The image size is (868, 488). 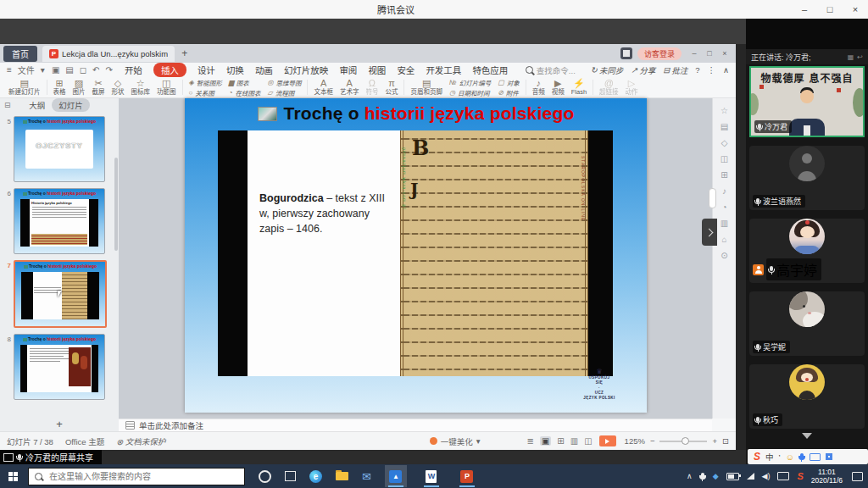 What do you see at coordinates (724, 208) in the screenshot?
I see `rail-icon-chart: ◔` at bounding box center [724, 208].